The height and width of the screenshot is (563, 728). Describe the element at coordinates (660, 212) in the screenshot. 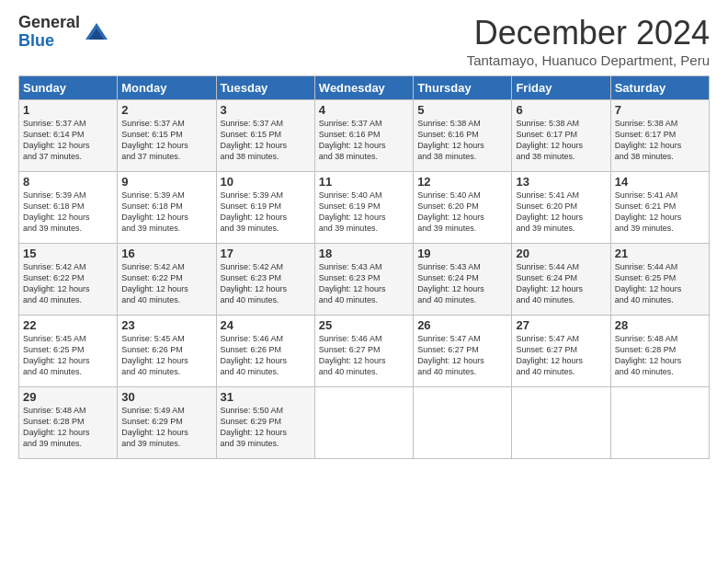

I see `day-info: Sunrise: 5:41 AM Sunset: 6:21 PM Dayligh…` at that location.